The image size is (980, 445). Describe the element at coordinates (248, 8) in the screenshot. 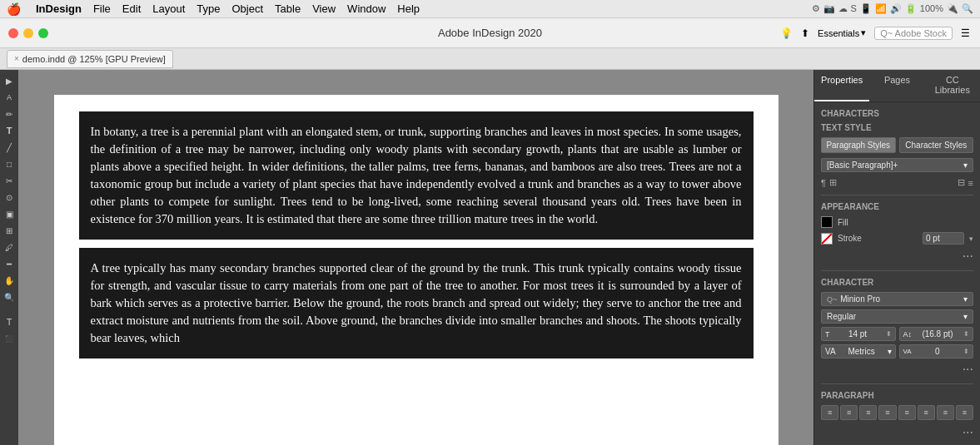

I see `menu-object: Object` at that location.